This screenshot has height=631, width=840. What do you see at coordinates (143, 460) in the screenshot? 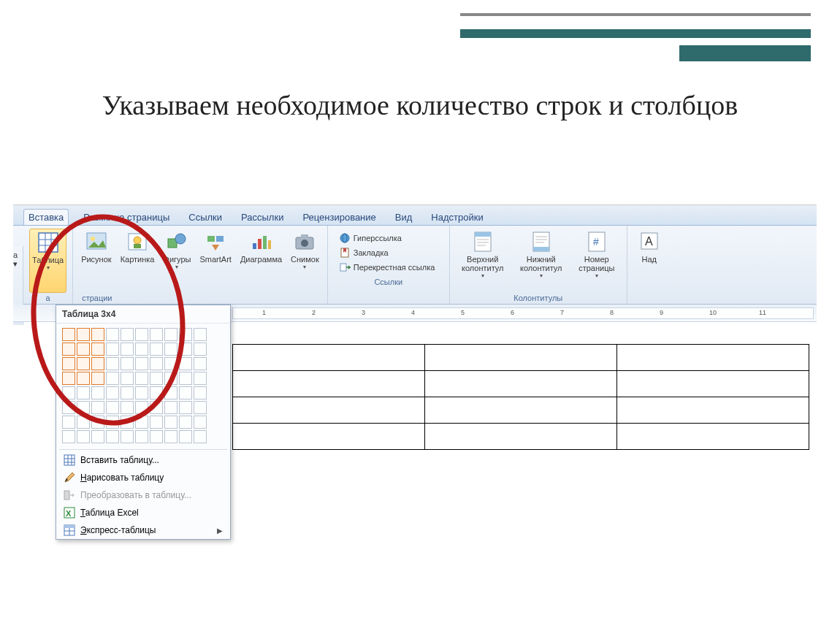
I see `insert-table-item: Вставить таблицу...` at bounding box center [143, 460].